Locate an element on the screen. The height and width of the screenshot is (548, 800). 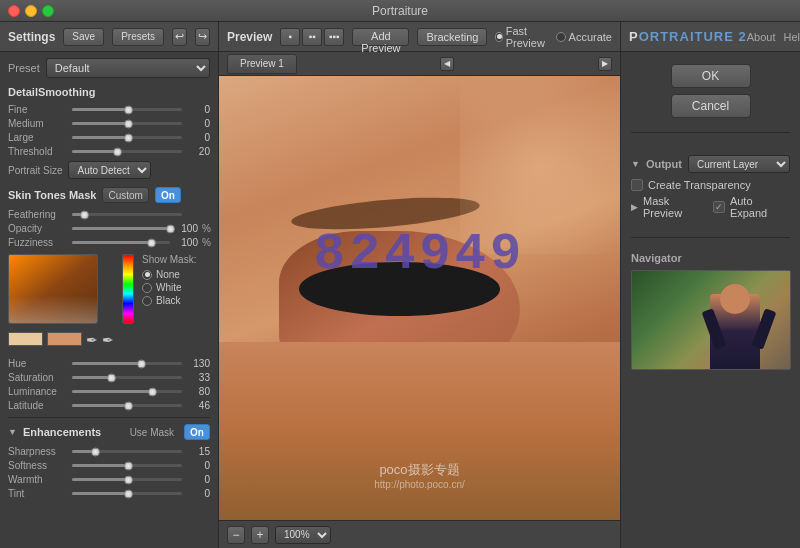
use-mask-label: Use Mask is located at coordinates (152, 432).